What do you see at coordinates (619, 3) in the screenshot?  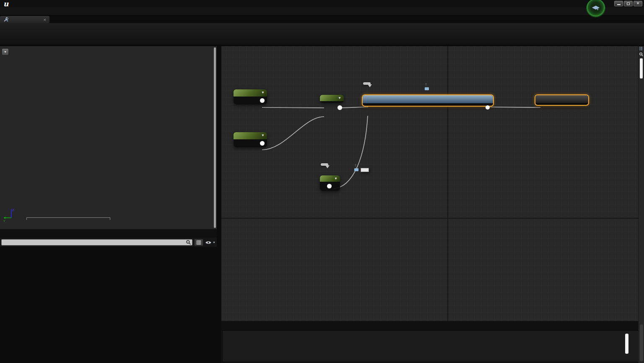 I see `minimize-button` at bounding box center [619, 3].